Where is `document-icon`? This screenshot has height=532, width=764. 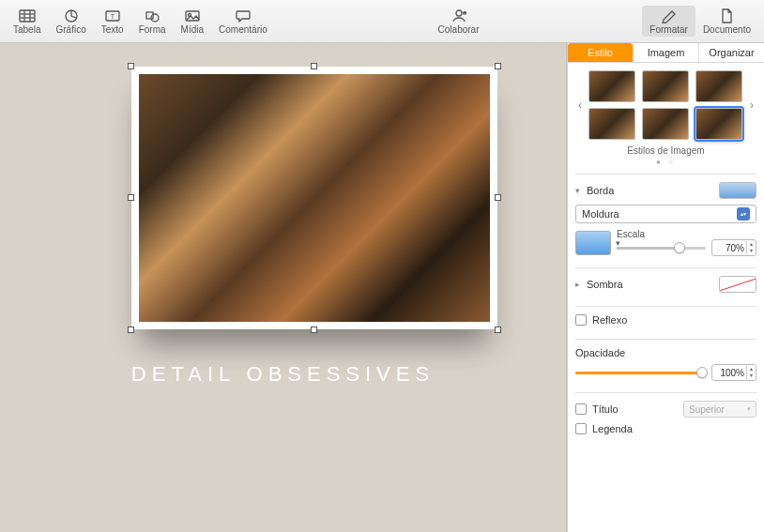
document-icon is located at coordinates (726, 16).